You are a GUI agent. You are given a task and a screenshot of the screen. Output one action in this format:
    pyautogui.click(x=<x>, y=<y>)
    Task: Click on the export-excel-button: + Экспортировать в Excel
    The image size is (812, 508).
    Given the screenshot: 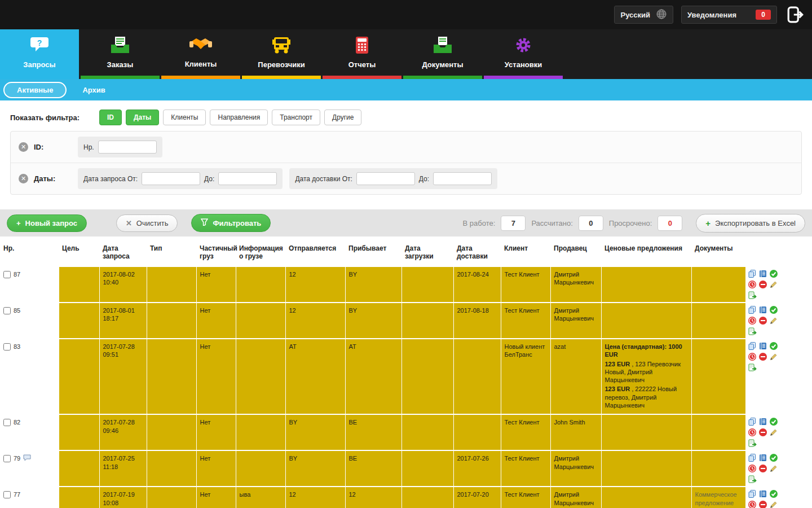 What is the action you would take?
    pyautogui.click(x=751, y=224)
    